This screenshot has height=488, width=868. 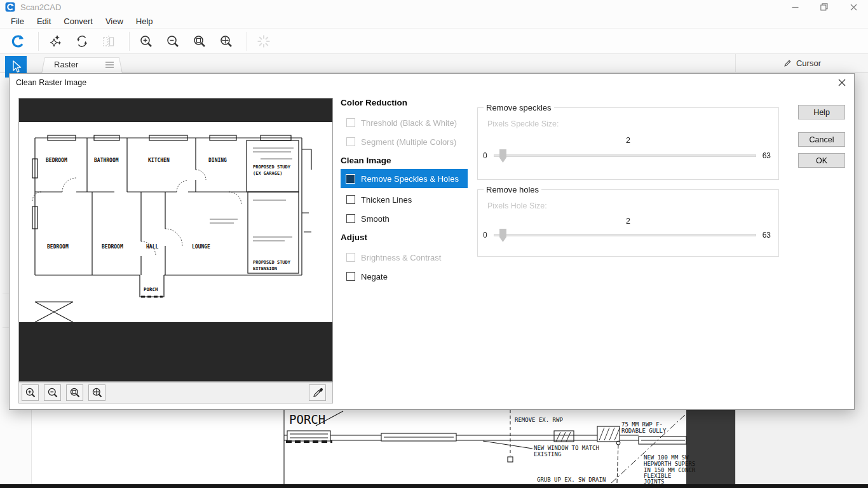 I want to click on restore-button, so click(x=824, y=7).